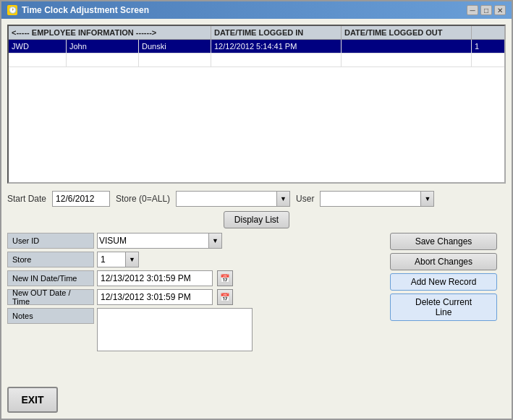 This screenshot has width=513, height=420. I want to click on store-dropdown-btn: ▼, so click(132, 260).